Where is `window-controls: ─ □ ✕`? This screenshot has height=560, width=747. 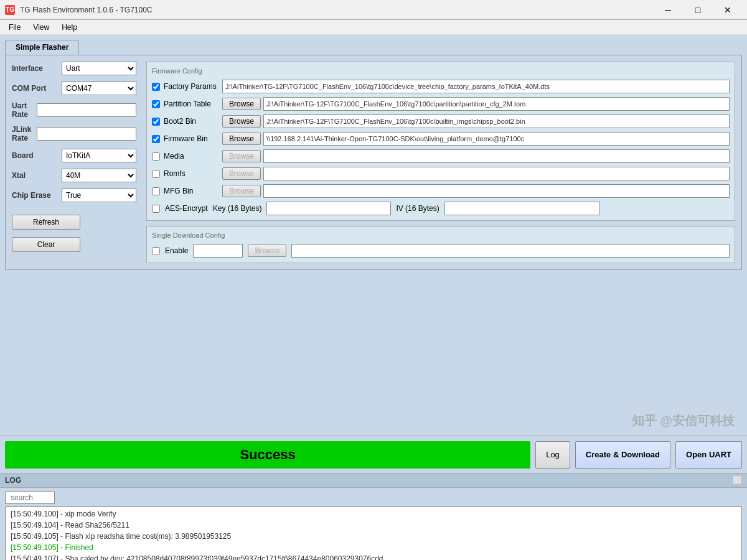
window-controls: ─ □ ✕ is located at coordinates (698, 10).